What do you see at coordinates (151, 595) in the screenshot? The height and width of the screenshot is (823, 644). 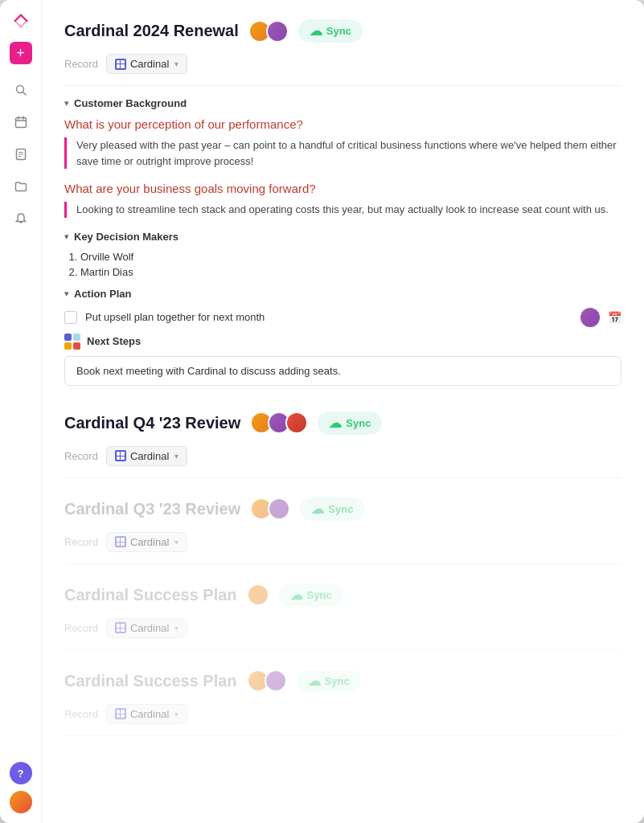 I see `meeting-4-title: Cardinal Success Plan` at bounding box center [151, 595].